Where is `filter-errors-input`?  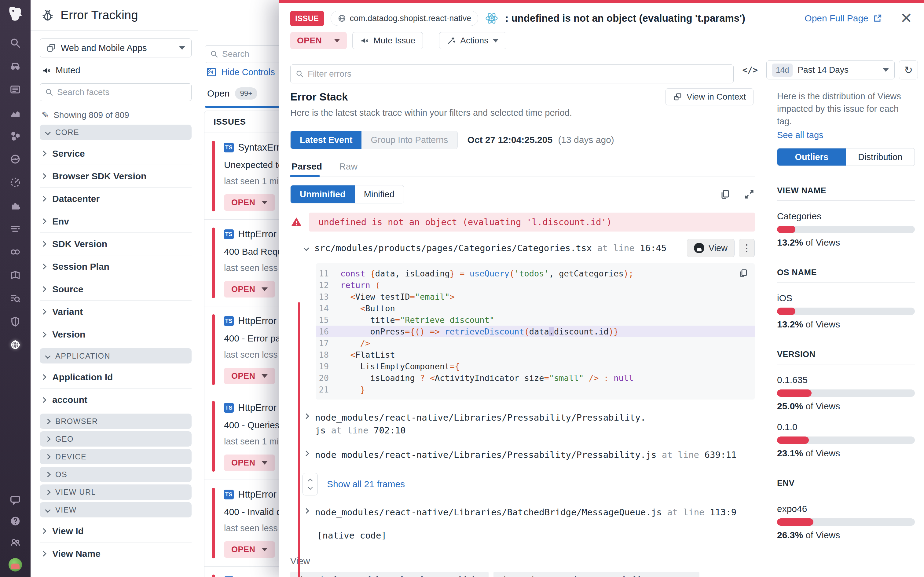 filter-errors-input is located at coordinates (518, 74).